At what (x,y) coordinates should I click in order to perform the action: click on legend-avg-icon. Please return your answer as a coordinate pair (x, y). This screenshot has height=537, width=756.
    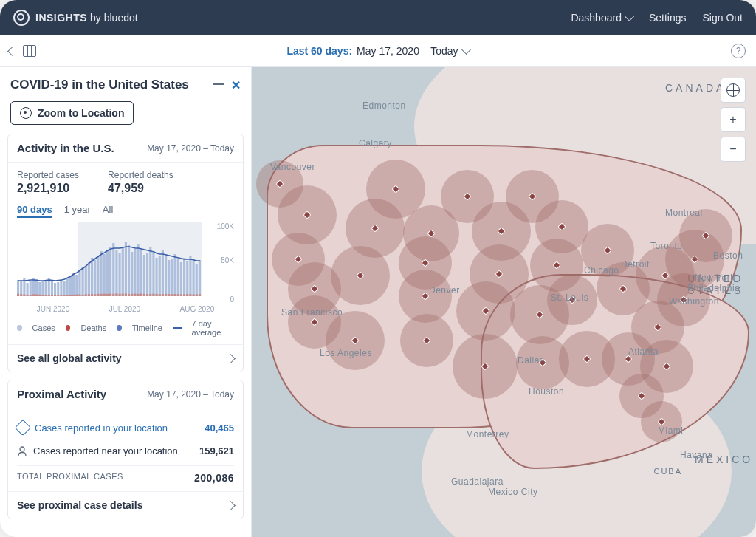
    Looking at the image, I should click on (177, 328).